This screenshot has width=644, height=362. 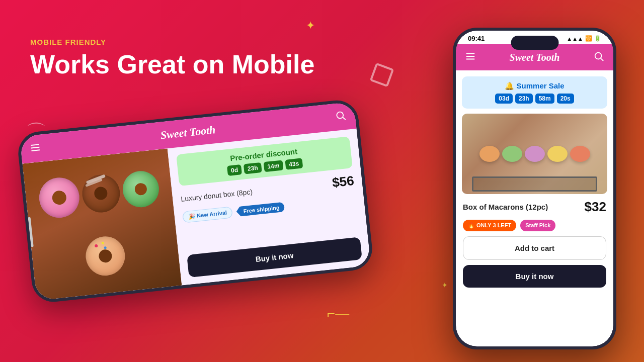 I want to click on hamburger-icon, so click(x=35, y=149).